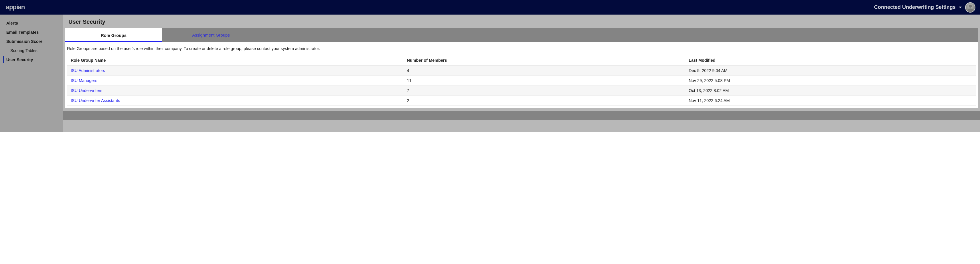  What do you see at coordinates (522, 81) in the screenshot?
I see `table-row: ISU Managers 11 Nov 29, 2022 5:08 PM` at bounding box center [522, 81].